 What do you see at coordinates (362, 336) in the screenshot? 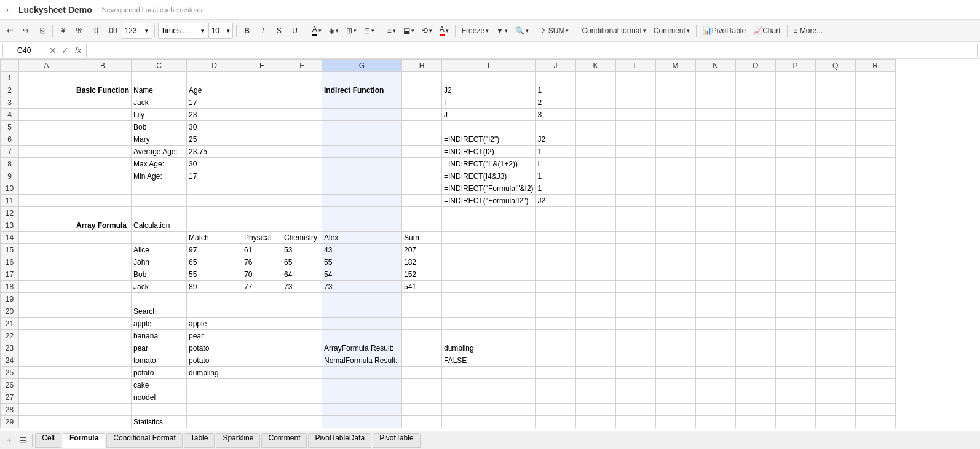
I see `cell-G22` at bounding box center [362, 336].